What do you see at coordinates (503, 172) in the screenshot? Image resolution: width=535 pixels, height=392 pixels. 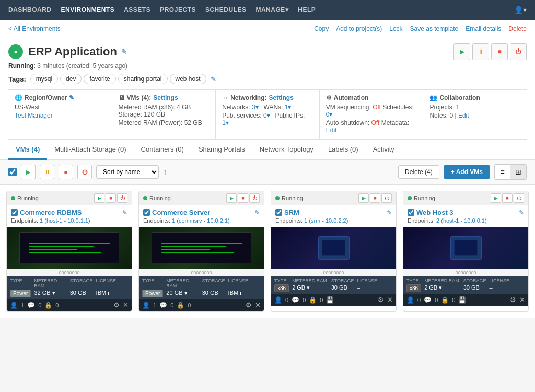 I see `list-view-btn: ≡` at bounding box center [503, 172].